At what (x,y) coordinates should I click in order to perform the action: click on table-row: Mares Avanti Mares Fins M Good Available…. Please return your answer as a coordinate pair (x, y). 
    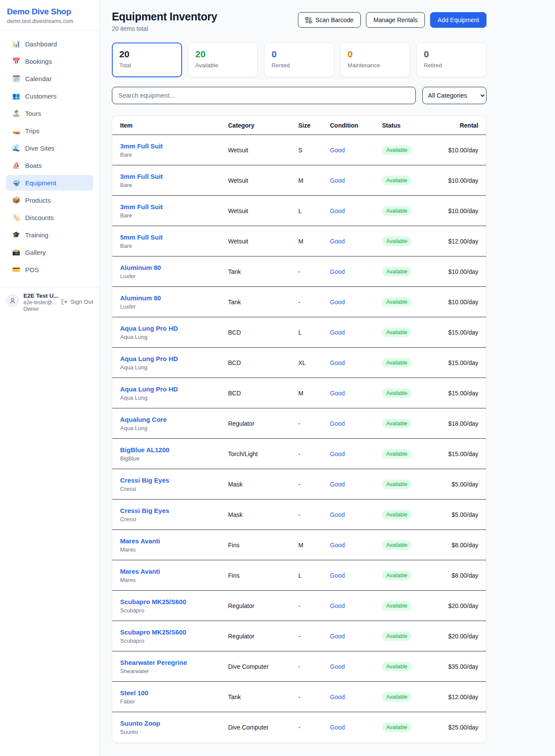
    Looking at the image, I should click on (299, 545).